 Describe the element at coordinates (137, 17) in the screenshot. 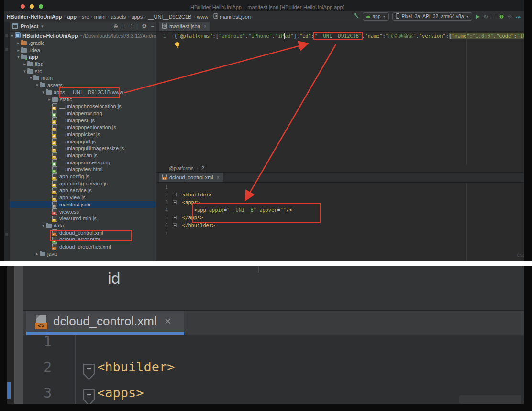

I see `breadcrumb-item: apps` at that location.